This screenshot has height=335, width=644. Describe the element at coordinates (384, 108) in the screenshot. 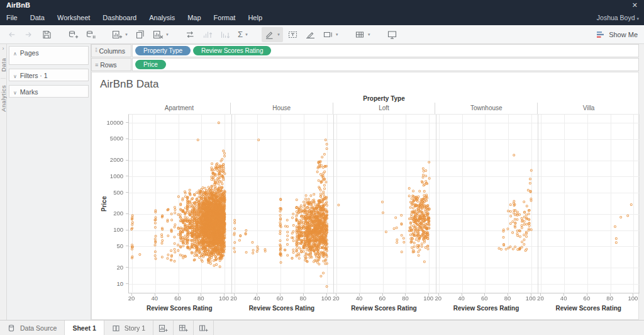

I see `panel-headers-row: ApartmentHouseLoftTownhouseVilla` at that location.